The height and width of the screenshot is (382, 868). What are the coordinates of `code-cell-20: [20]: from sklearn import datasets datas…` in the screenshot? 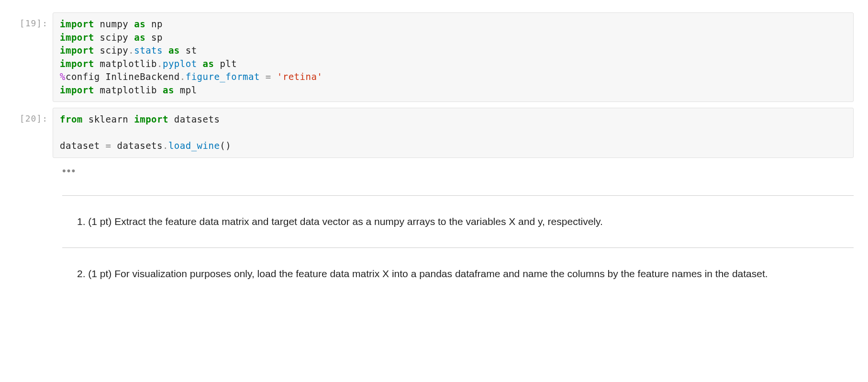 It's located at (434, 133).